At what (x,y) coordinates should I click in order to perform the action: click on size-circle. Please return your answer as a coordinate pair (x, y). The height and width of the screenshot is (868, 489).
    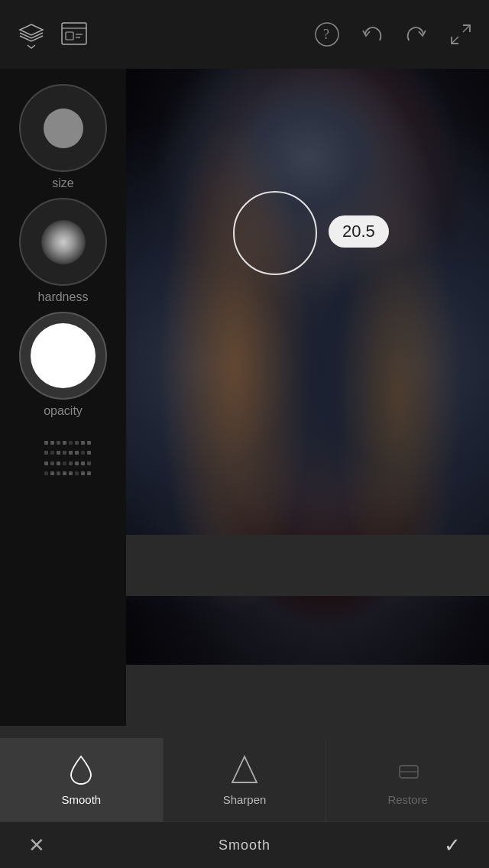
    Looking at the image, I should click on (63, 128).